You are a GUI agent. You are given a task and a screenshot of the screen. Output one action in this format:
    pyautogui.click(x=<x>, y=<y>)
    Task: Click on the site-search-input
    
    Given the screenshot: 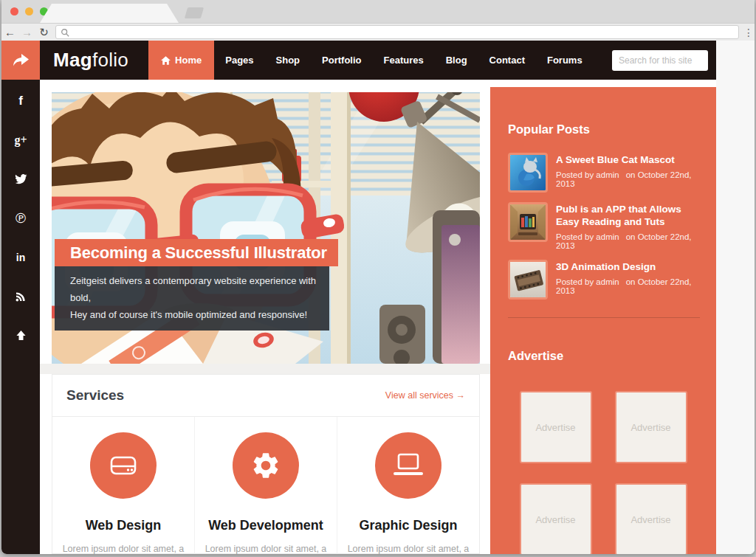 What is the action you would take?
    pyautogui.click(x=660, y=60)
    